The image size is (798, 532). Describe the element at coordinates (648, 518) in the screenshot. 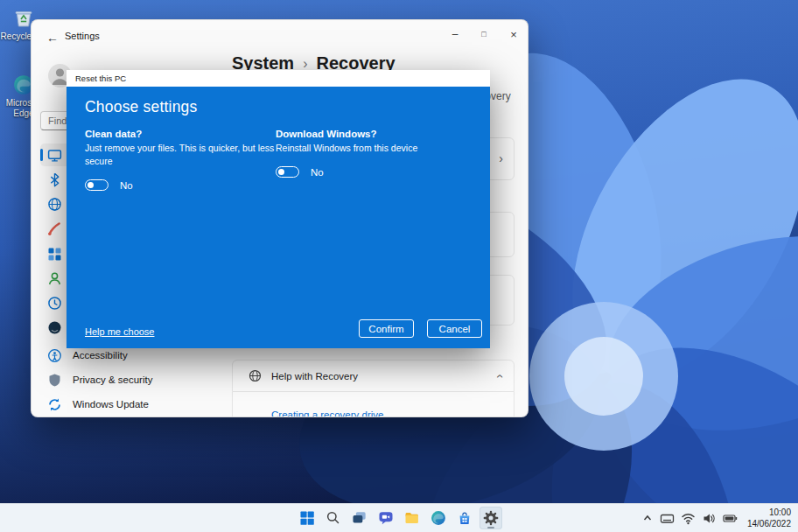

I see `chevron-up-icon` at that location.